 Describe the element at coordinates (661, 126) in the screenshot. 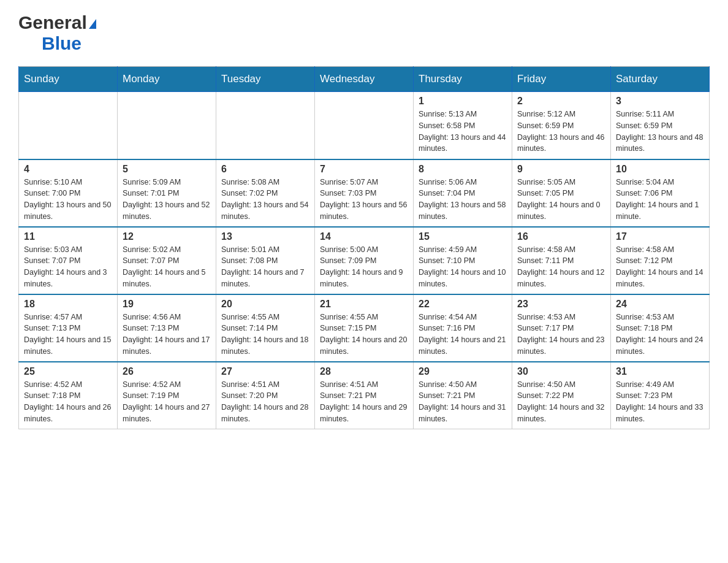

I see `calendar-cell: 3Sunrise: 5:11 AMSunset: 6:59 PMDaylight…` at that location.